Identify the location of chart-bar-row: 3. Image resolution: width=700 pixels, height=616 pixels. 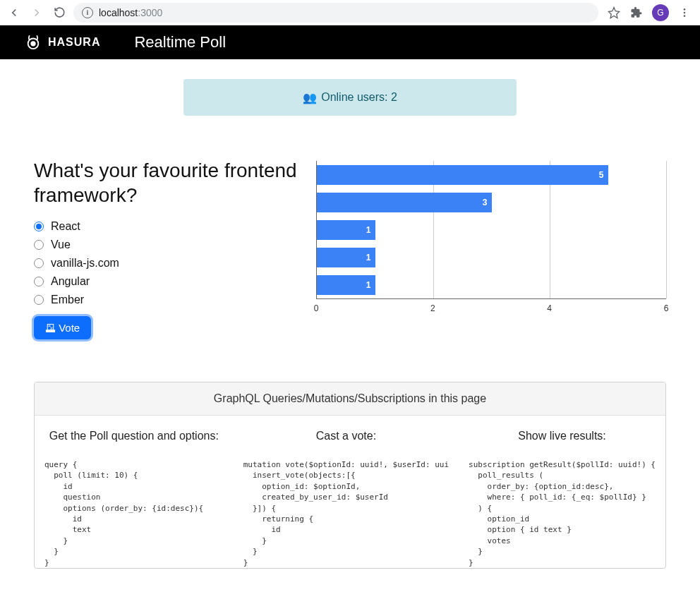
(491, 202).